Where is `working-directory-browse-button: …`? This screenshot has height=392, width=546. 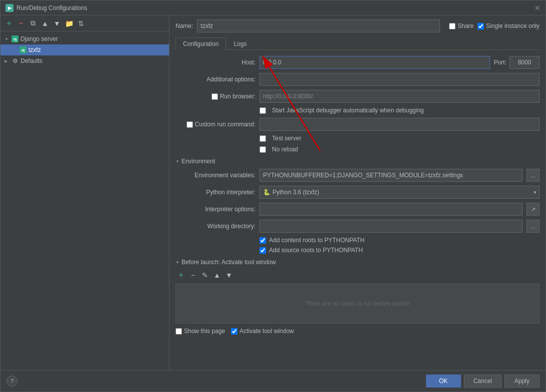 working-directory-browse-button: … is located at coordinates (533, 226).